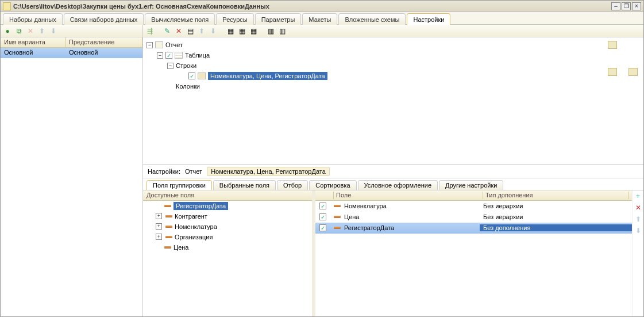 The image size is (644, 317). What do you see at coordinates (53, 31) in the screenshot?
I see `down-icon: ⬇` at bounding box center [53, 31].